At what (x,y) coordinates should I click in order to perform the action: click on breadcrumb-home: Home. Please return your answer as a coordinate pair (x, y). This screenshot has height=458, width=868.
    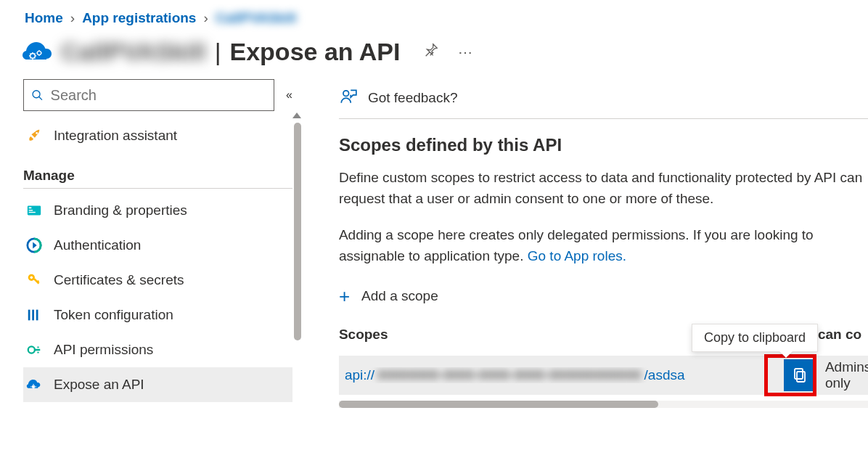
    Looking at the image, I should click on (44, 18).